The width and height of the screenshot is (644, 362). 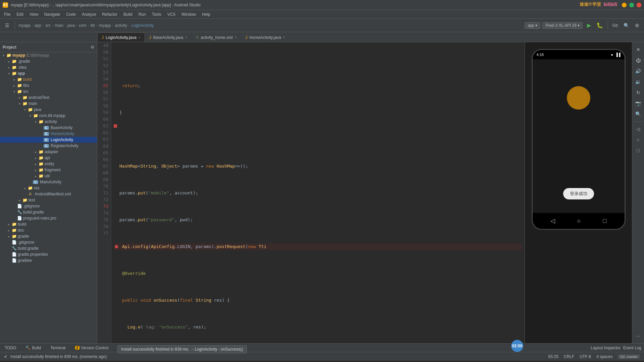 What do you see at coordinates (638, 50) in the screenshot?
I see `emulator-close-btn: ✕` at bounding box center [638, 50].